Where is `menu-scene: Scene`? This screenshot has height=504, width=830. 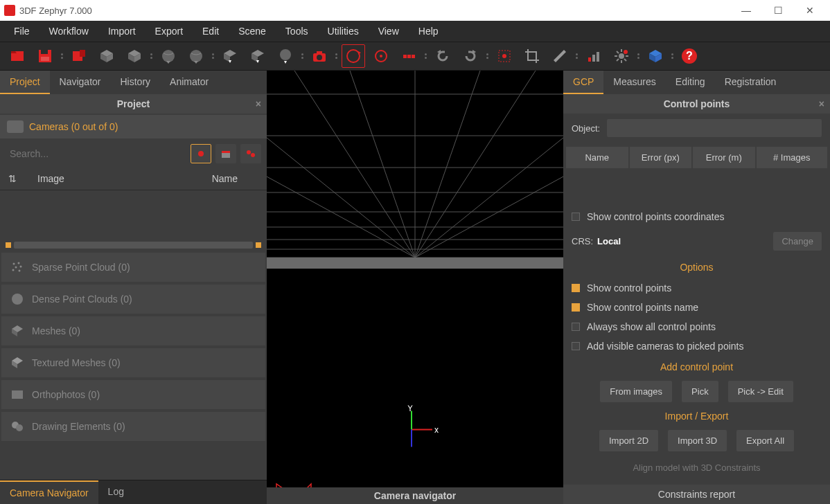
menu-scene: Scene is located at coordinates (252, 31).